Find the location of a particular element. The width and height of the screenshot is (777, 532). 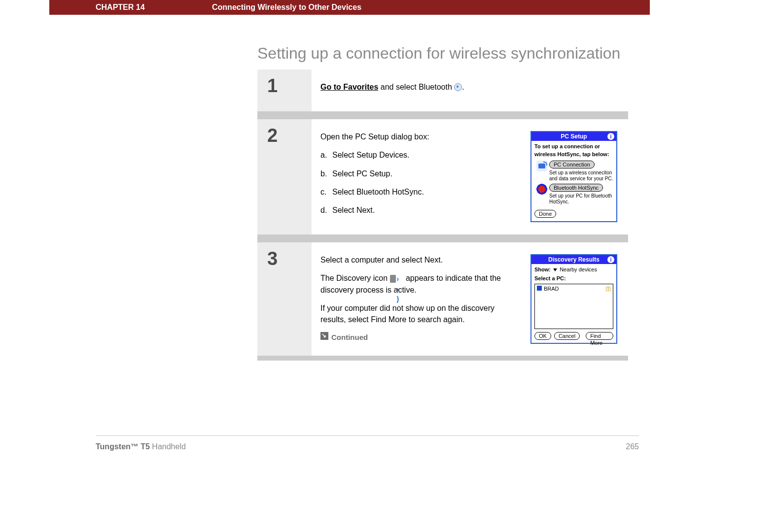

product-rest: Handheld is located at coordinates (168, 446).